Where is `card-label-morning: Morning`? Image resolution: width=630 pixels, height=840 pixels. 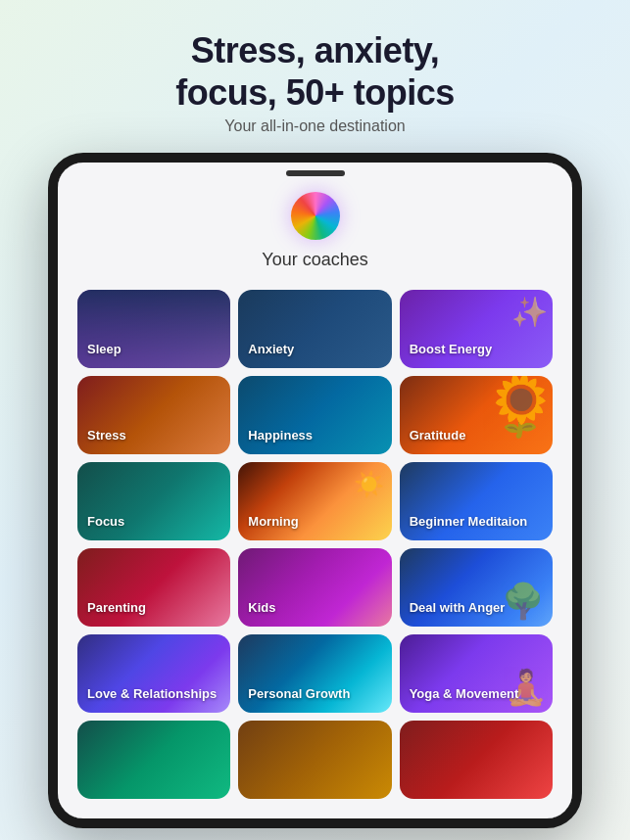 card-label-morning: Morning is located at coordinates (272, 523).